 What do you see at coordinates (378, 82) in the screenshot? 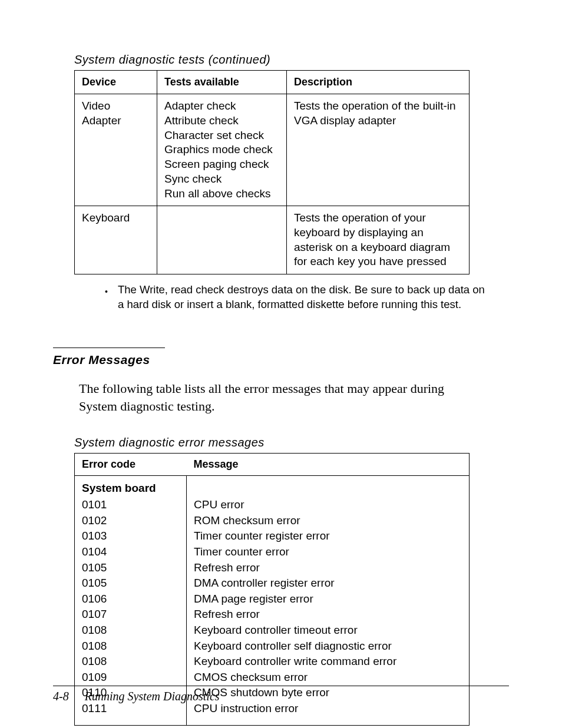
I see `col-description: Description` at bounding box center [378, 82].